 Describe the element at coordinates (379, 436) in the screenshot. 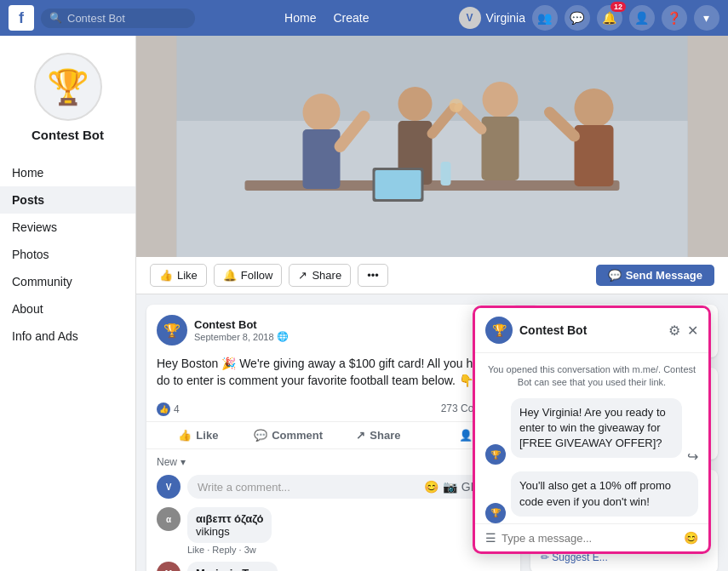

I see `post-share-button: ↗ Share` at that location.